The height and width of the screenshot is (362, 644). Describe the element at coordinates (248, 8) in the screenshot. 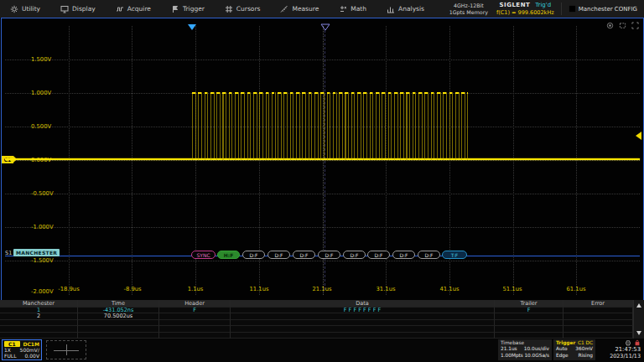

I see `menu-label: Cursors` at that location.